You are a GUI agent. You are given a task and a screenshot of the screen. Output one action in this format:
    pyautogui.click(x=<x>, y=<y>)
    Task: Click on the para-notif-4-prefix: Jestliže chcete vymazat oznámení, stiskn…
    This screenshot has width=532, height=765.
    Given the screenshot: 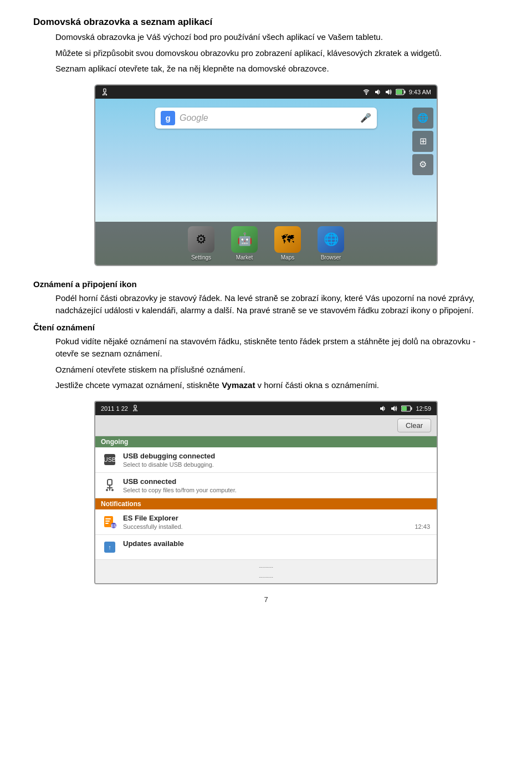 What is the action you would take?
    pyautogui.click(x=139, y=385)
    